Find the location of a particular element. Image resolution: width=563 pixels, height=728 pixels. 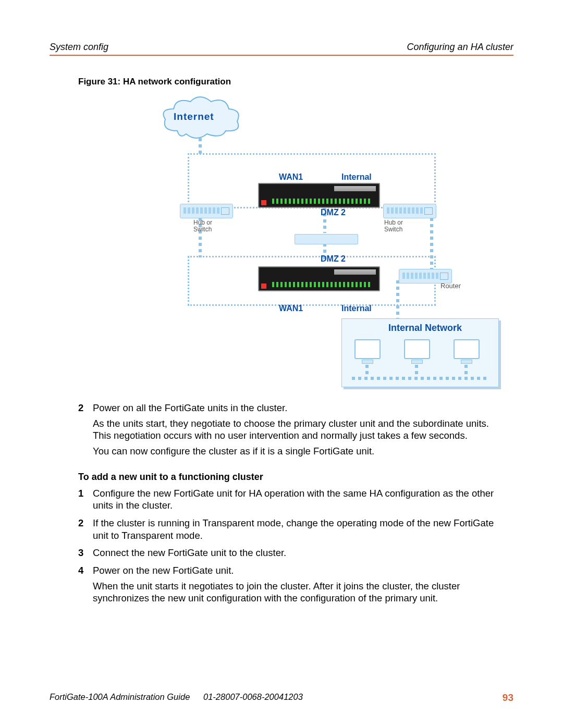

step-3: 3 Connect the new FortiGate unit to the … is located at coordinates (293, 554).